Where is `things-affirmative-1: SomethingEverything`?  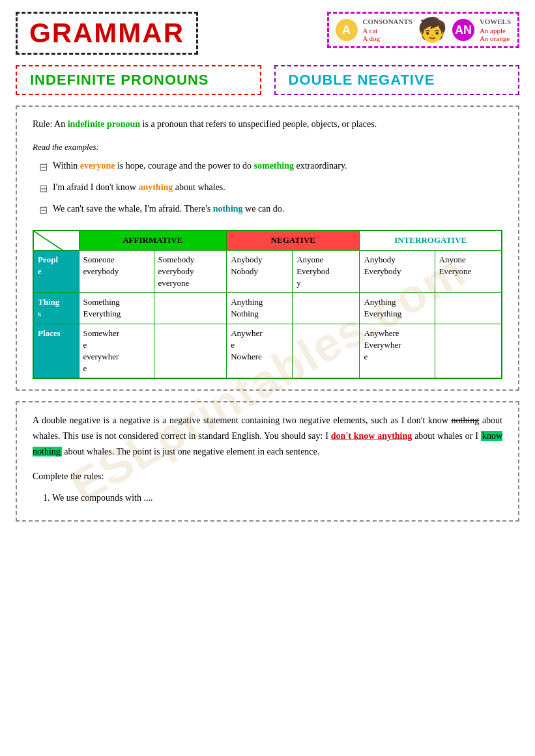
things-affirmative-1: SomethingEverything is located at coordinates (116, 309).